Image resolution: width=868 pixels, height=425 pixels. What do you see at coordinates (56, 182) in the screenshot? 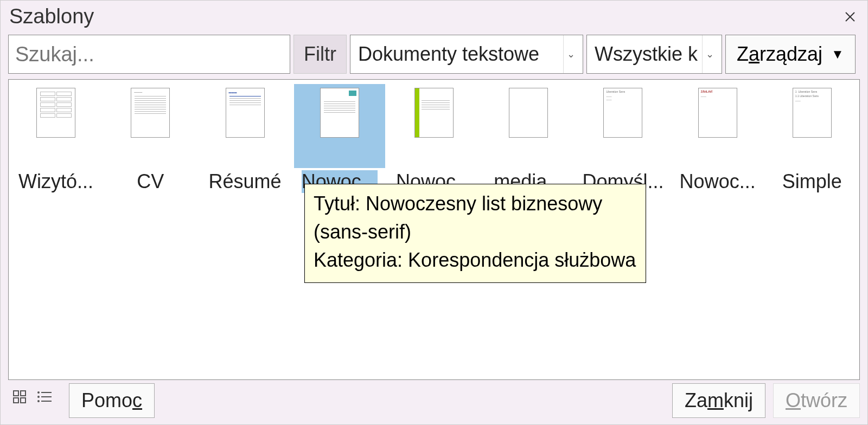
I see `template-label: Wizytó...` at bounding box center [56, 182].